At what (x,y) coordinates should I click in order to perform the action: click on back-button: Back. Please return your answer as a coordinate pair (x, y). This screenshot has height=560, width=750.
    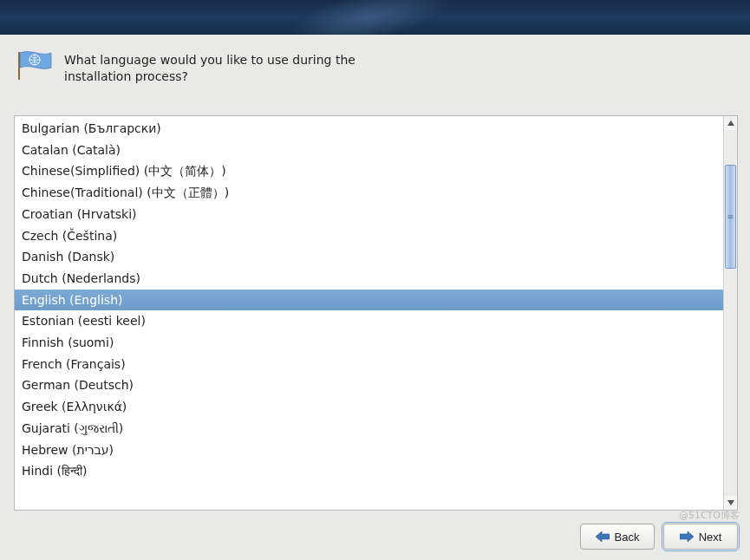
    Looking at the image, I should click on (617, 537).